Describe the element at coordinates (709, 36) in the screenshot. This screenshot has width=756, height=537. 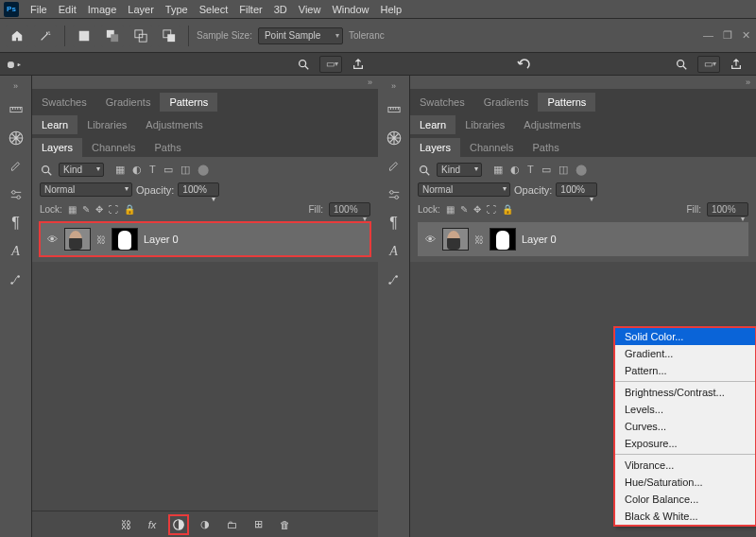
I see `minimize-button: —` at that location.